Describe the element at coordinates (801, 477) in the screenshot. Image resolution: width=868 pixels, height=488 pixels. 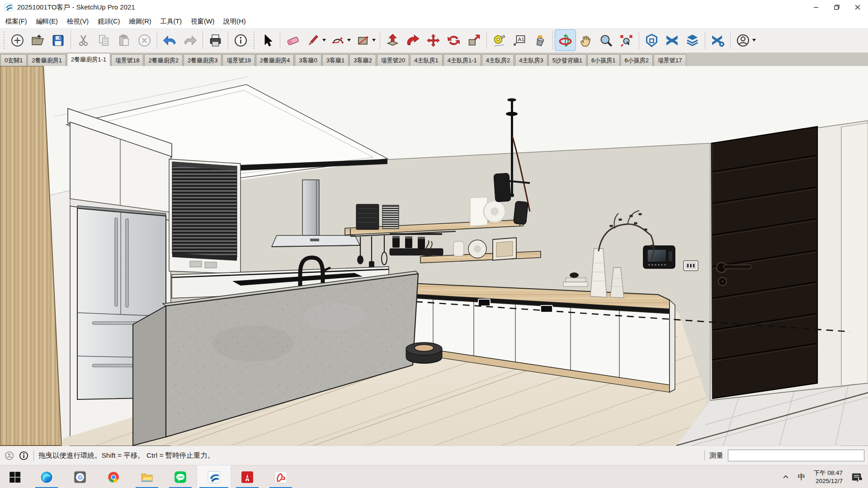
I see `ime-indicator: 中` at that location.